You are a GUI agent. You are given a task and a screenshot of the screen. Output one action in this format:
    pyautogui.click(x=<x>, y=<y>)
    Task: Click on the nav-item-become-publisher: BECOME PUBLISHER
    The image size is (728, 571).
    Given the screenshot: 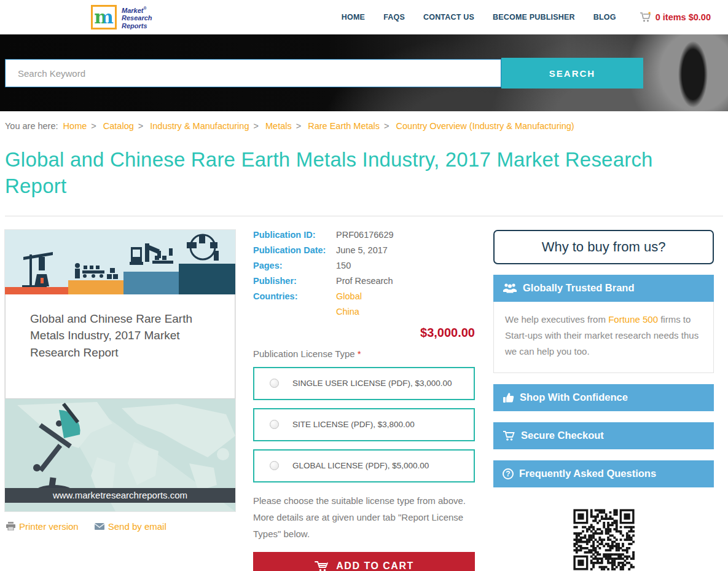 What is the action you would take?
    pyautogui.click(x=534, y=17)
    